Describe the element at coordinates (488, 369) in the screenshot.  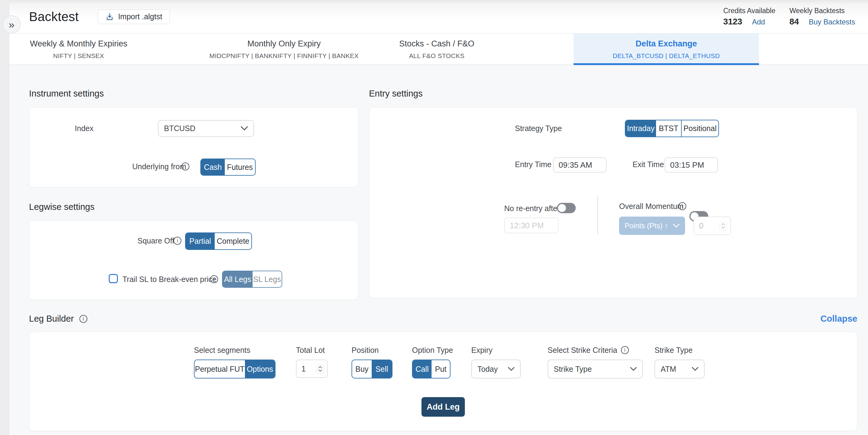
I see `expiry-value: Today` at that location.